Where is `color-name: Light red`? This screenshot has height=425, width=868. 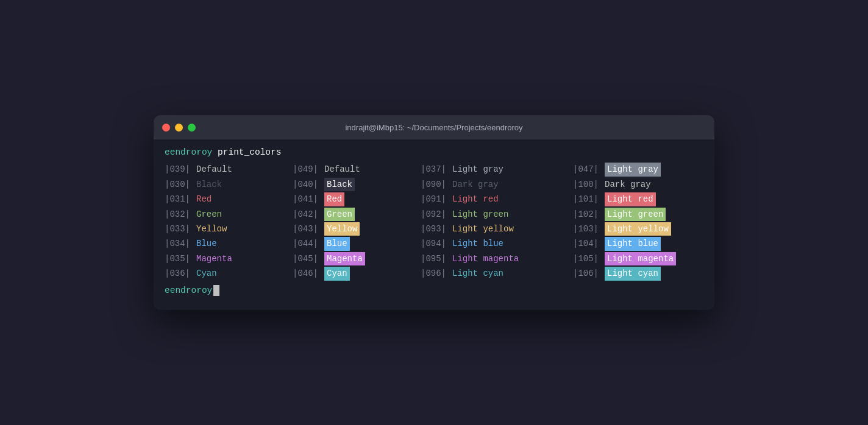
color-name: Light red is located at coordinates (630, 199).